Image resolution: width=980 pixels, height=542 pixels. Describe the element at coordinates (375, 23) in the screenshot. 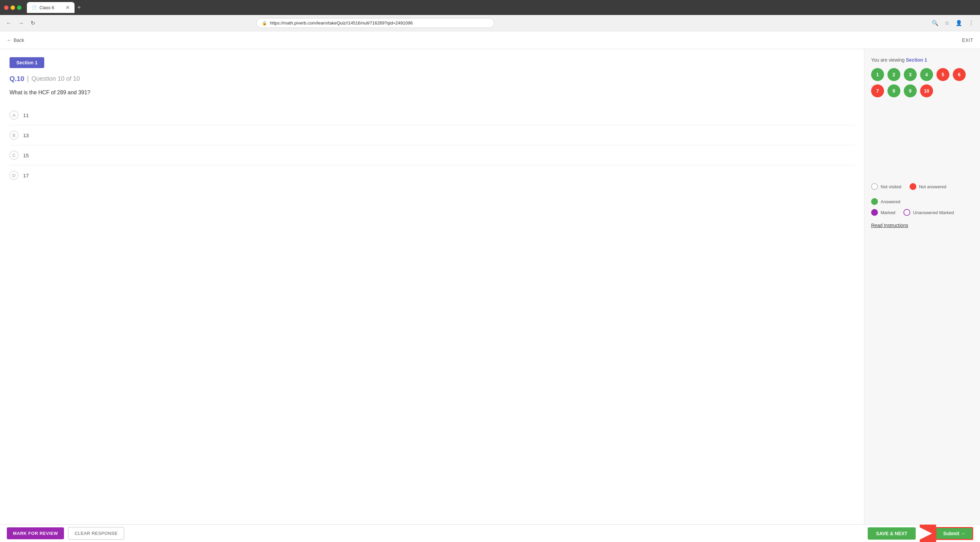

I see `address-bar: 🔒 https://math.piverb.com/learn/takeQuiz…` at that location.